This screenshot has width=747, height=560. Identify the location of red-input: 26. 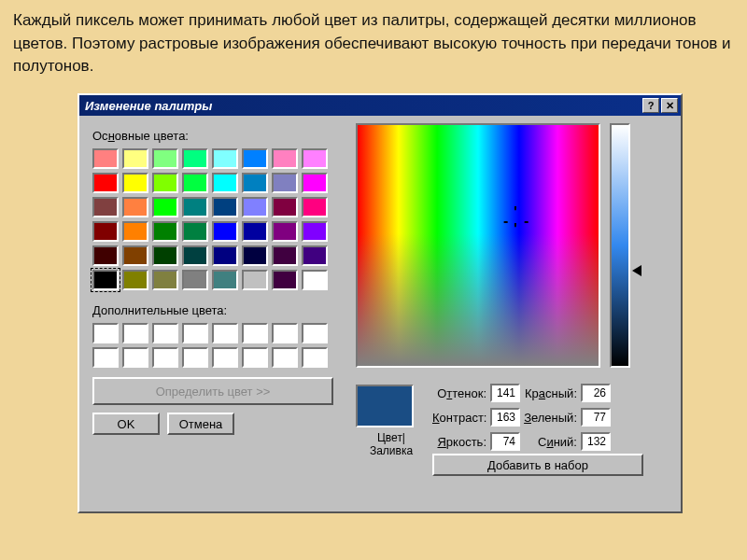
(596, 393).